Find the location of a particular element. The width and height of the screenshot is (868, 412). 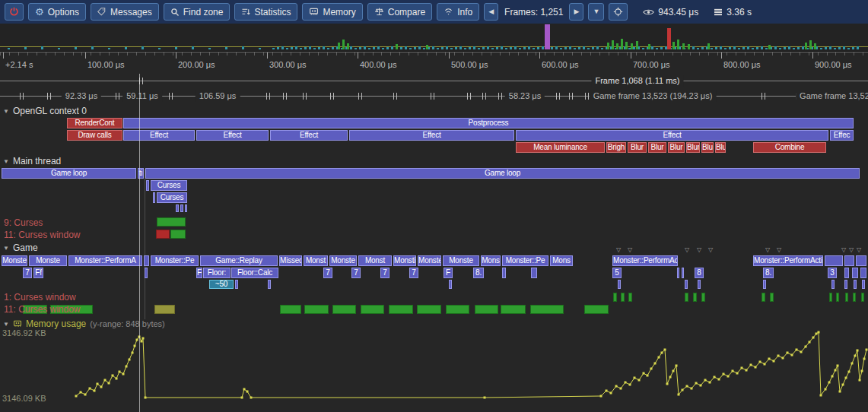

frame-label: Frame 1,068 (1.11 ms) is located at coordinates (637, 81).